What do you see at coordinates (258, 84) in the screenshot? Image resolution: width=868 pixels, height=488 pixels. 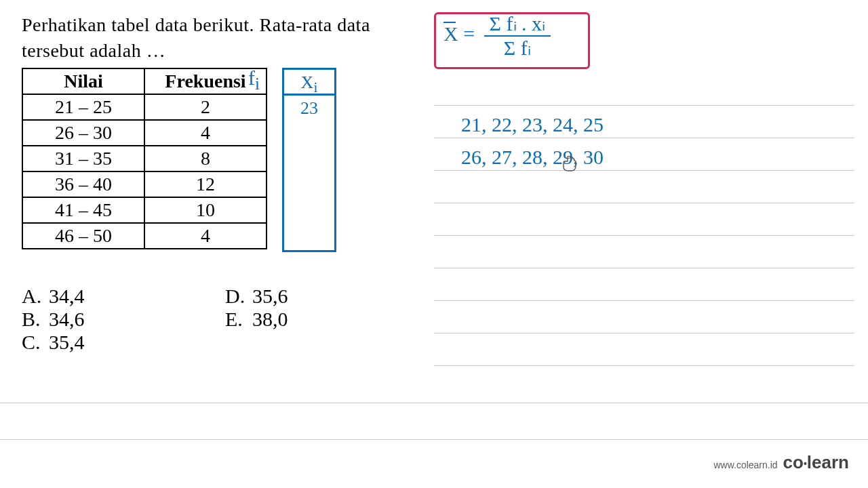 I see `fi-sub: i` at bounding box center [258, 84].